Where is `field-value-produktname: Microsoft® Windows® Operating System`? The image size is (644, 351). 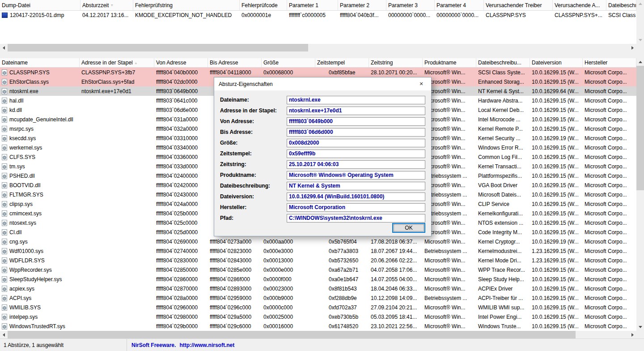
field-value-produktname: Microsoft® Windows® Operating System is located at coordinates (356, 176).